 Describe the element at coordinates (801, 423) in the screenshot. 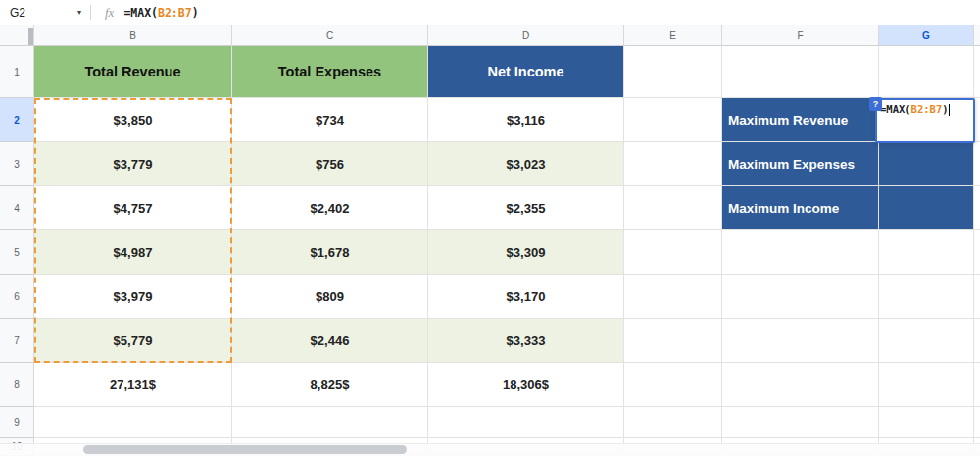

I see `cell-F9` at that location.